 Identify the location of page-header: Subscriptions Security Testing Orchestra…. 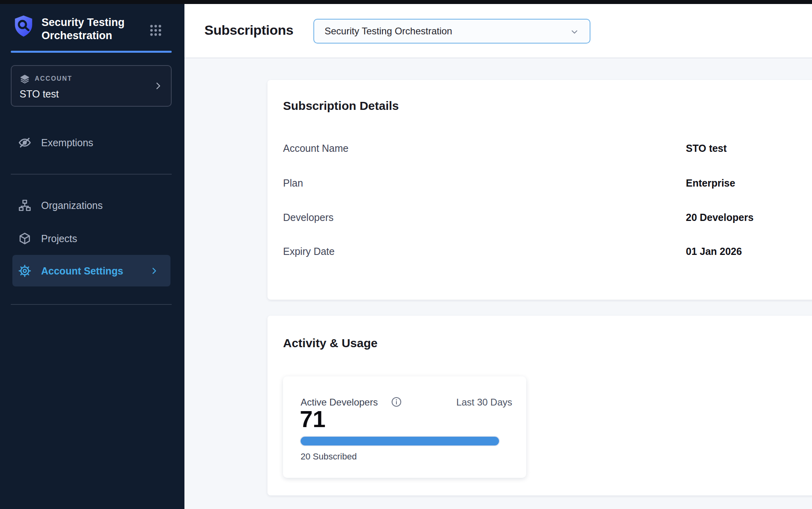
(498, 31).